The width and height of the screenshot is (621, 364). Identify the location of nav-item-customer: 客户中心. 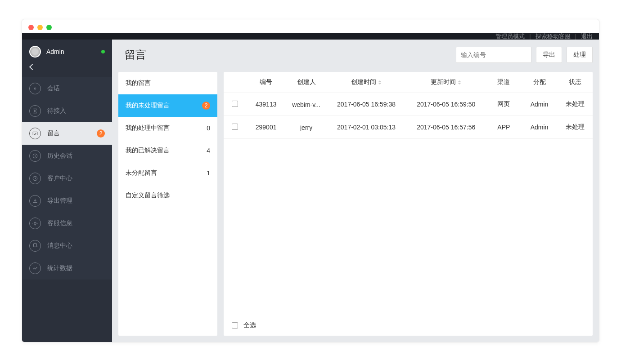
(67, 178).